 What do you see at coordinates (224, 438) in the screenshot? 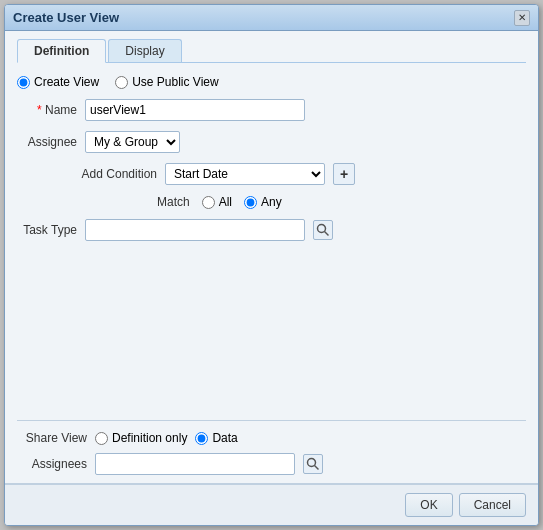
I see `data-label: Data` at bounding box center [224, 438].